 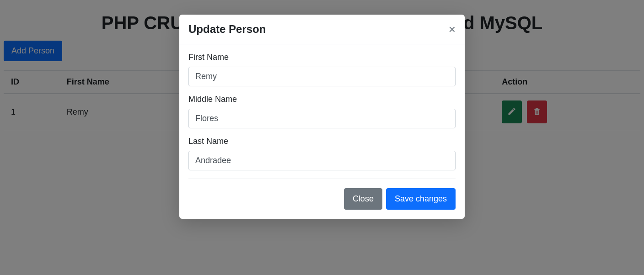 I want to click on modal-title: Update Person, so click(x=227, y=29).